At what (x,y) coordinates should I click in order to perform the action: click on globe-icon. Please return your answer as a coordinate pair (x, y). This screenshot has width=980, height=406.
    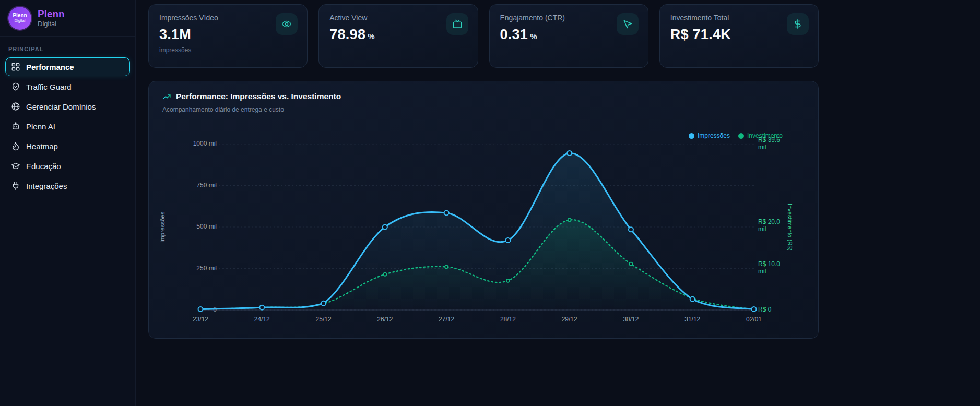
    Looking at the image, I should click on (16, 106).